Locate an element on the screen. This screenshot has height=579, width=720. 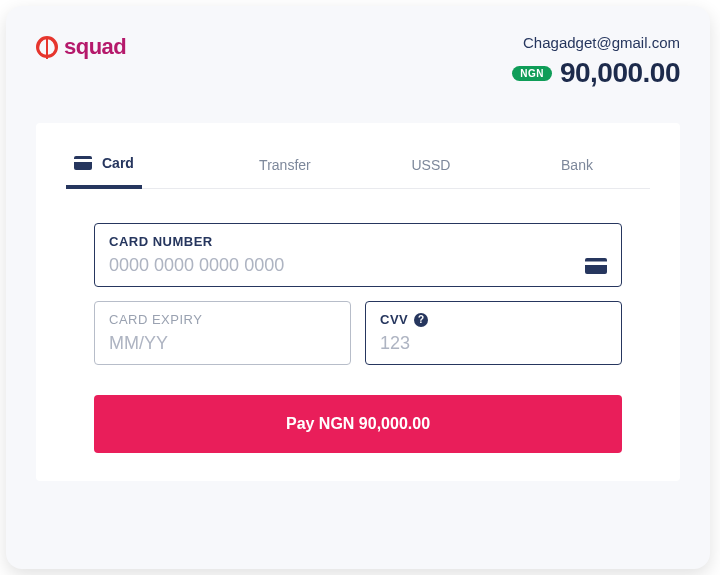
tab-ussd: USSD is located at coordinates (431, 166).